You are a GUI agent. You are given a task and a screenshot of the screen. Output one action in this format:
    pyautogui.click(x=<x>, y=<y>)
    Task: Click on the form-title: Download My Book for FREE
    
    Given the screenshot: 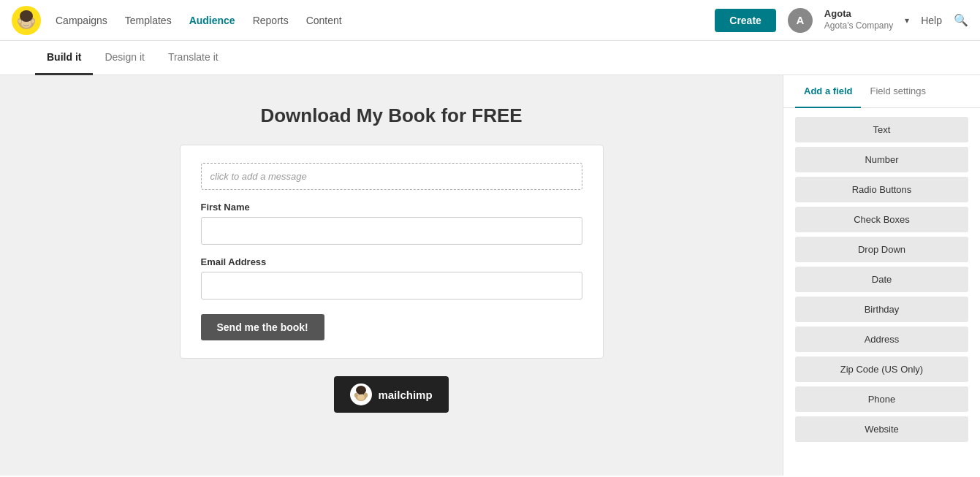 What is the action you would take?
    pyautogui.click(x=391, y=115)
    